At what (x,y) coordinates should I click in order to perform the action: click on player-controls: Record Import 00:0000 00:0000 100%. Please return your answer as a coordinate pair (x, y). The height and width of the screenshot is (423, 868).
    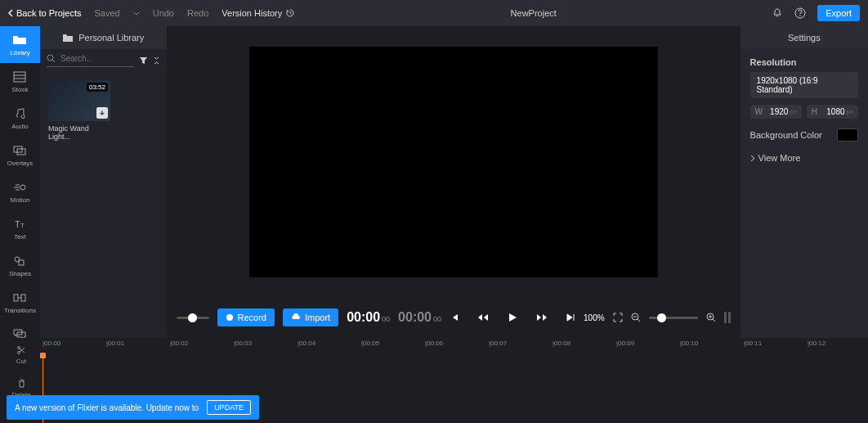
    Looking at the image, I should click on (454, 317).